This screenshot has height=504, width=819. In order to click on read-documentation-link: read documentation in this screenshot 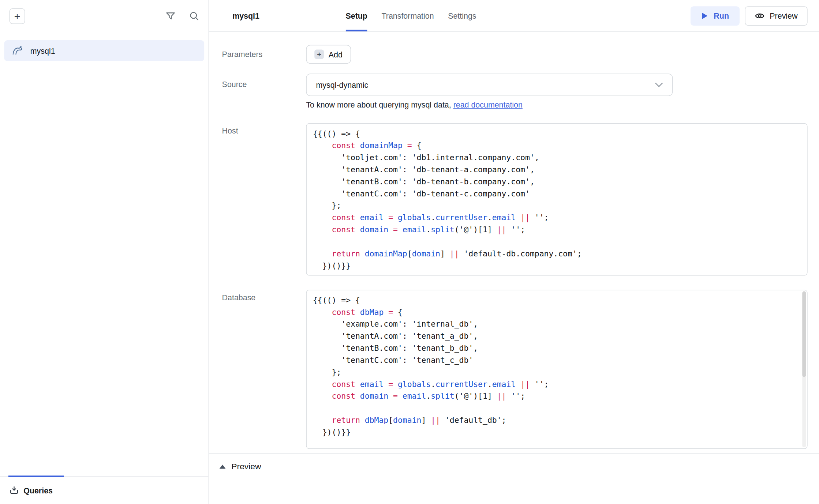, I will do `click(488, 105)`.